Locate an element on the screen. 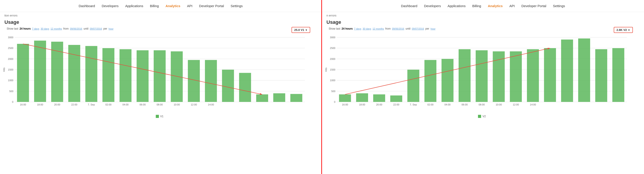 The width and height of the screenshot is (644, 174). nav-bar: DashboardDevelopersApplicationsBillingAn… is located at coordinates (160, 6).